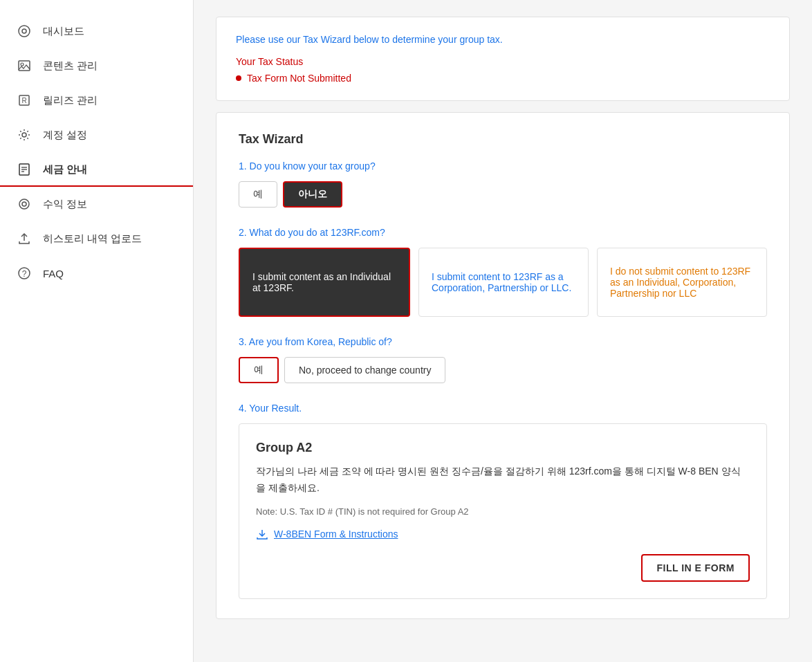 This screenshot has width=812, height=662. What do you see at coordinates (503, 194) in the screenshot?
I see `wizard-q1-options: 예 아니오` at bounding box center [503, 194].